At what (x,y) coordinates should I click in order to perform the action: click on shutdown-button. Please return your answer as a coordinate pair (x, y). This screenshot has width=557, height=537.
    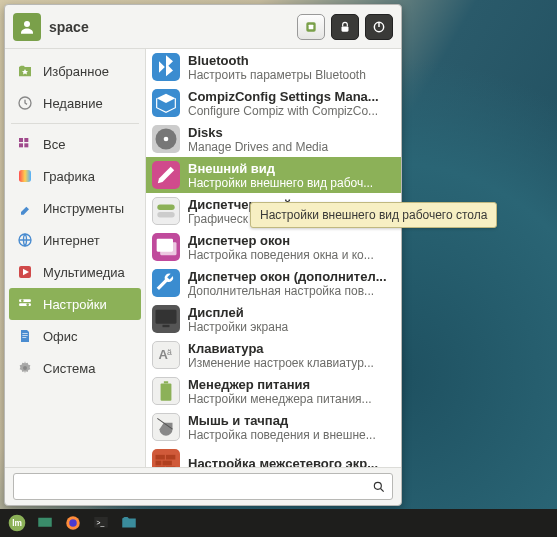
    Looking at the image, I should click on (379, 27).